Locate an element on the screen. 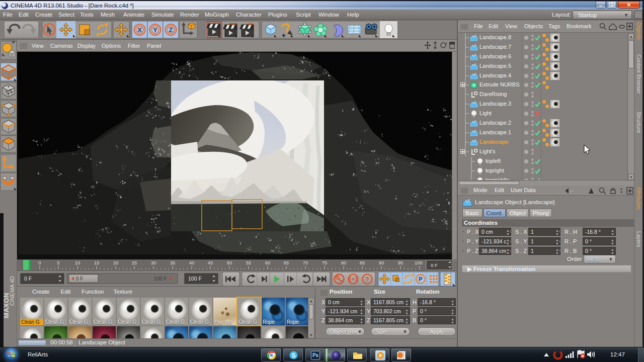 The width and height of the screenshot is (644, 362). svg-text: 45 is located at coordinates (210, 262).